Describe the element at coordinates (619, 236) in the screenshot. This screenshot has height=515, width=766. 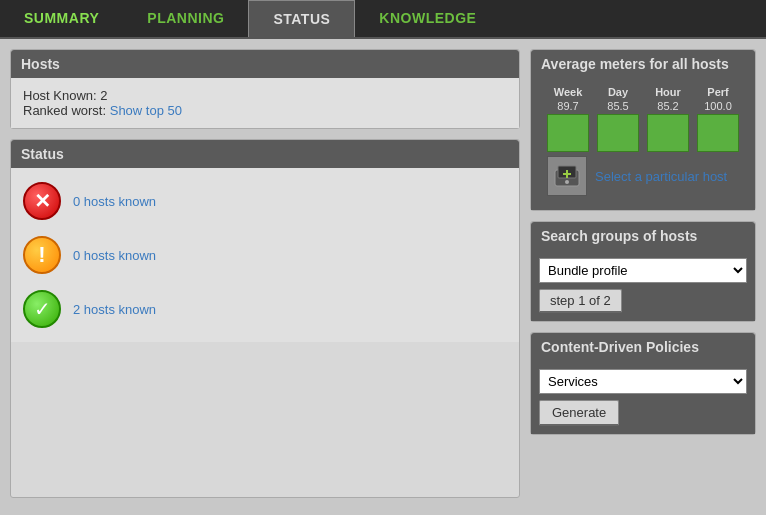
I see `search-groups-label: Search groups of hosts` at that location.